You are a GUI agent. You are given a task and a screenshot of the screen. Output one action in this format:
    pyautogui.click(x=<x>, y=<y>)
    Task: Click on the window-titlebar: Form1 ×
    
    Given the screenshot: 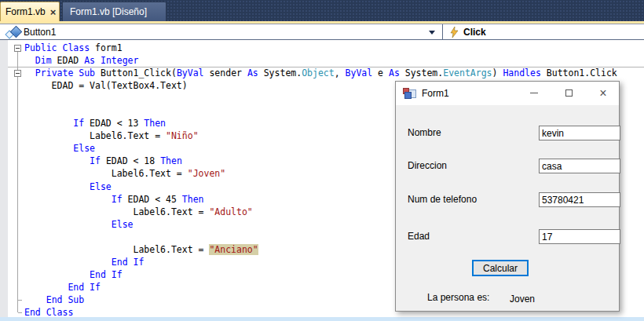 What is the action you would take?
    pyautogui.click(x=507, y=93)
    